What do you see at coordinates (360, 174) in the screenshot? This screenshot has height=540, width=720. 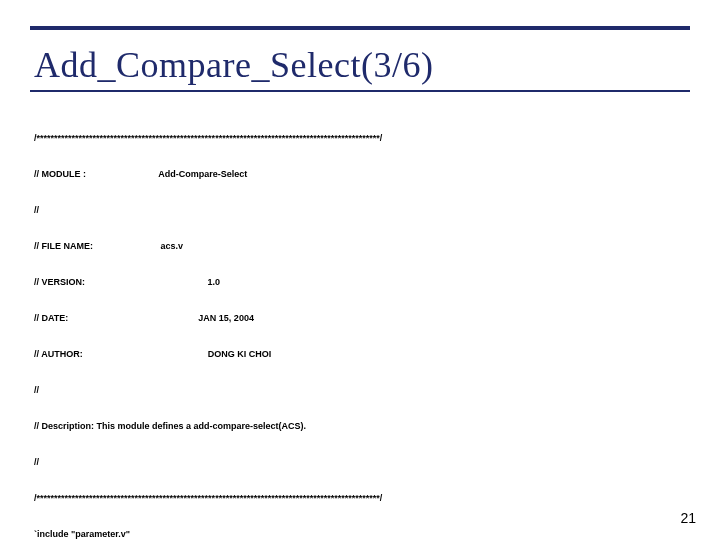 I see `code-line: // MODULE : Add-Compare-Select` at bounding box center [360, 174].